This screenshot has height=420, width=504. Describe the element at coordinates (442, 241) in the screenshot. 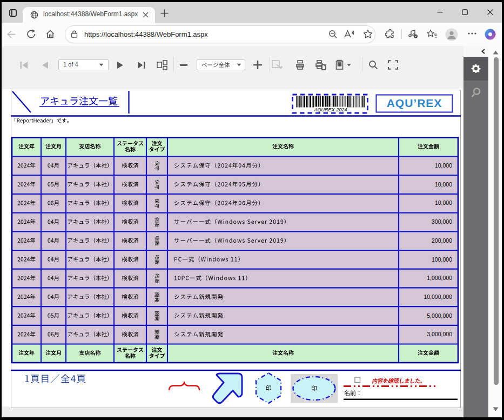

I see `svg-text: 200,000` at that location.